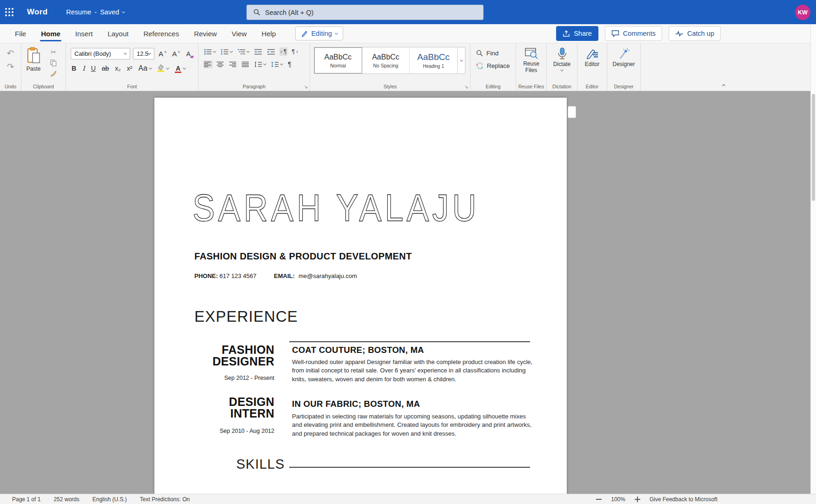  Describe the element at coordinates (803, 12) in the screenshot. I see `avatar: KW` at that location.